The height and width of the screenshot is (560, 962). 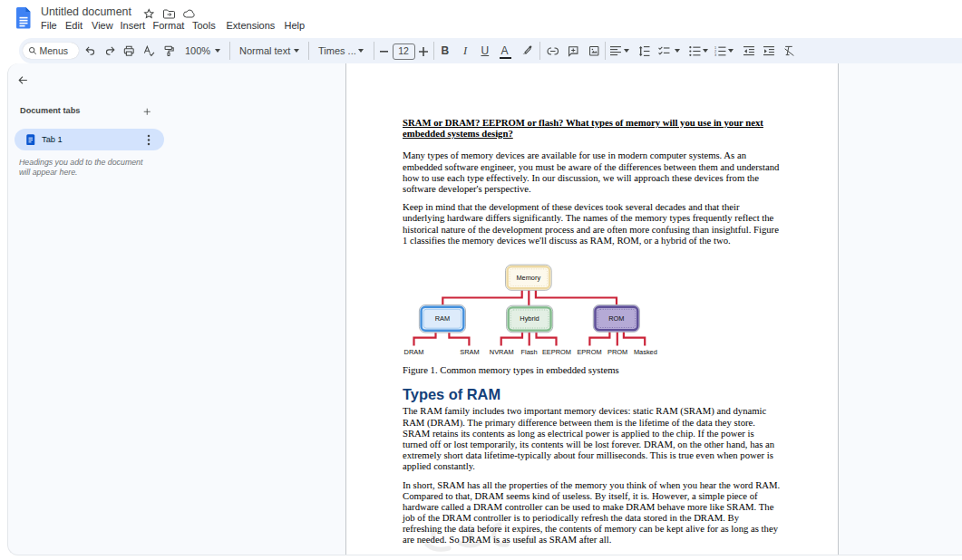 I want to click on svg-text: PROM, so click(x=617, y=352).